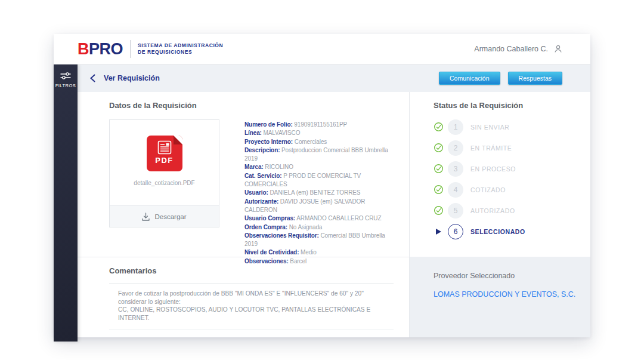 The height and width of the screenshot is (363, 644). Describe the element at coordinates (252, 271) in the screenshot. I see `comments-heading: Comentarios` at that location.